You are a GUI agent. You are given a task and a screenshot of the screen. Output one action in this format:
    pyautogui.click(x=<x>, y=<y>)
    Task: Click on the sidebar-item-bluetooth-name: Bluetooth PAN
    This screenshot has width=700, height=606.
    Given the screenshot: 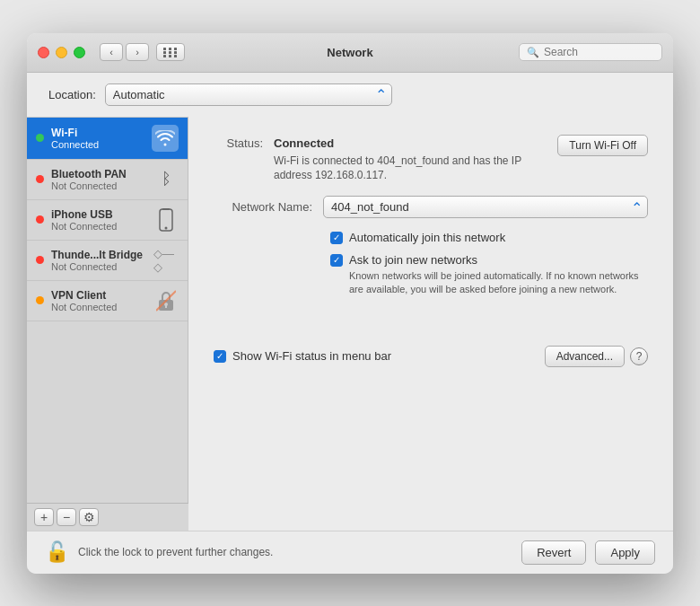 What is the action you would take?
    pyautogui.click(x=99, y=174)
    